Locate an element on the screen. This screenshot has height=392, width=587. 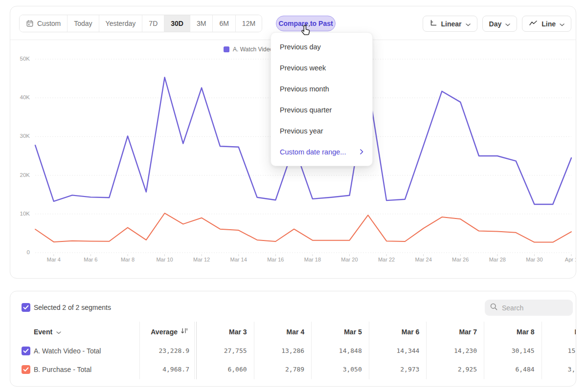
menu-item-previous-day: Previous day is located at coordinates (322, 47).